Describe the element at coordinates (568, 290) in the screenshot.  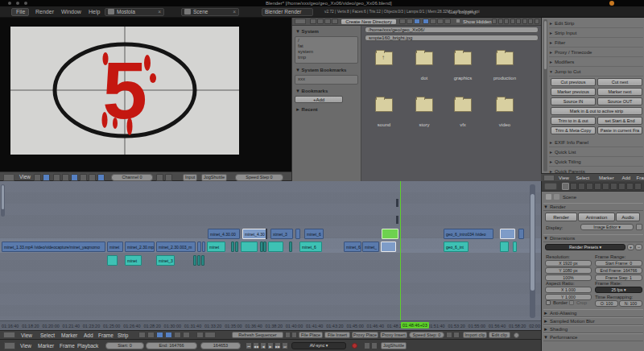
I see `aspect-field-0: X 1.000` at that location.